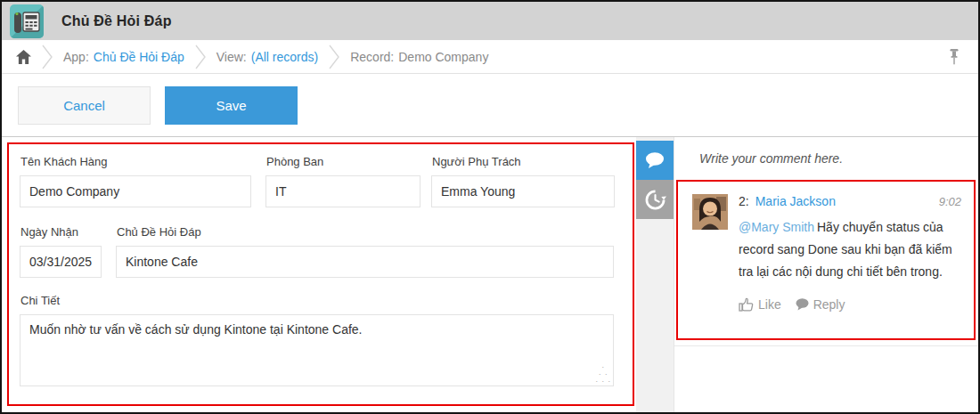  What do you see at coordinates (710, 212) in the screenshot?
I see `avatar` at bounding box center [710, 212].